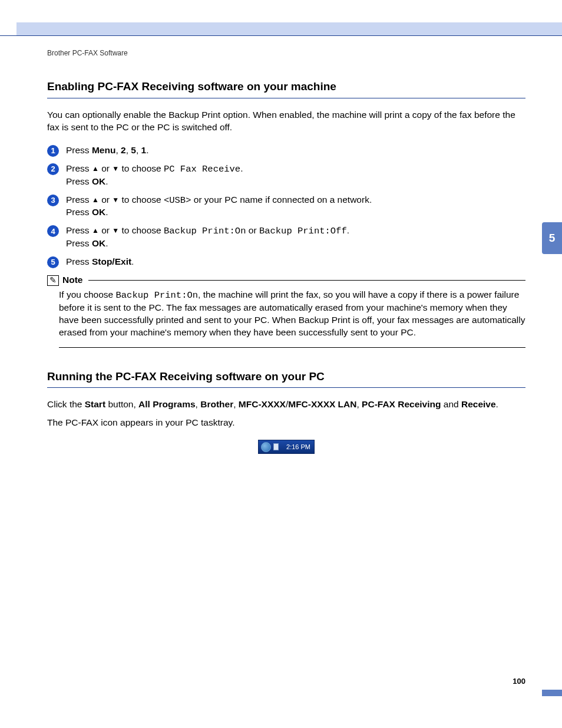 The image size is (562, 728). What do you see at coordinates (286, 176) in the screenshot?
I see `step-2: 2 Press ▲ or ▼ to choose PC Fax Receive.…` at bounding box center [286, 176].